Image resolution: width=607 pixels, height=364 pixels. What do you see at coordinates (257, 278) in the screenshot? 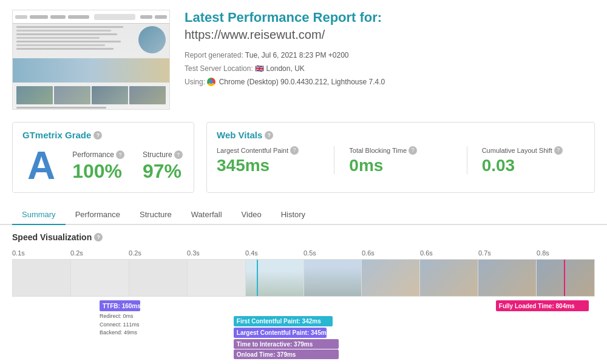
I see `fcp-line` at bounding box center [257, 278].